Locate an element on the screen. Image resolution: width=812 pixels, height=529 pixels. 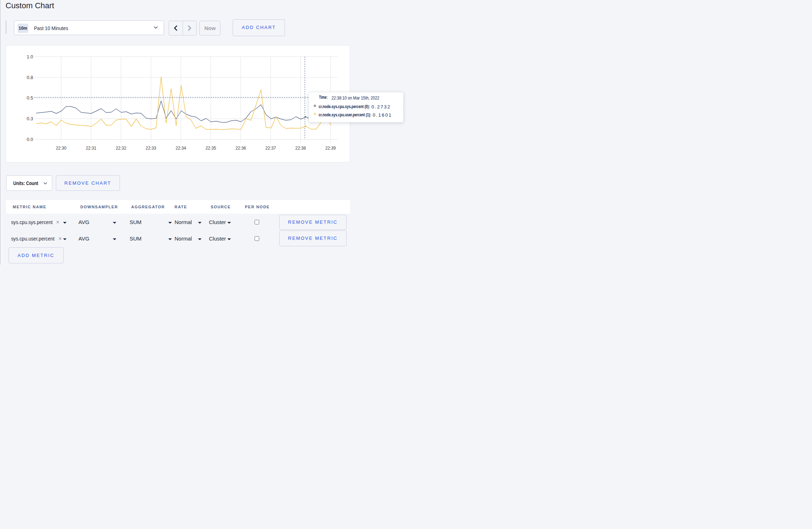
svg-text: 0.5 is located at coordinates (30, 98).